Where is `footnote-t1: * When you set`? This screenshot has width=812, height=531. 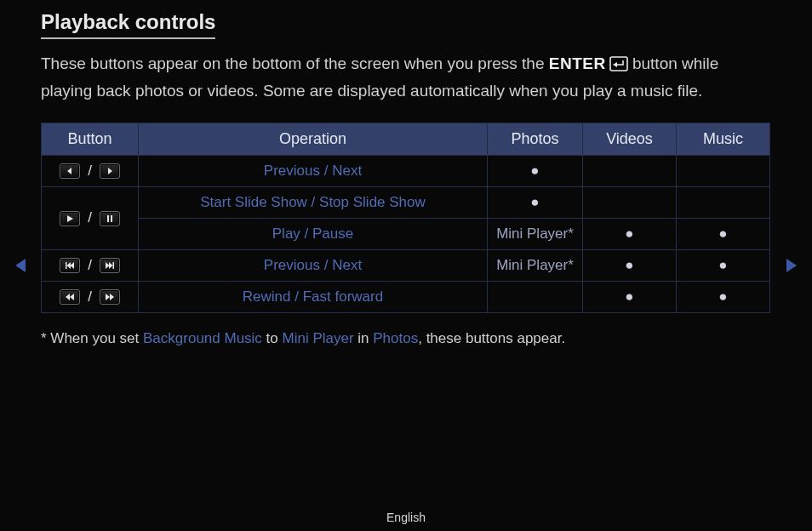 footnote-t1: * When you set is located at coordinates (92, 339).